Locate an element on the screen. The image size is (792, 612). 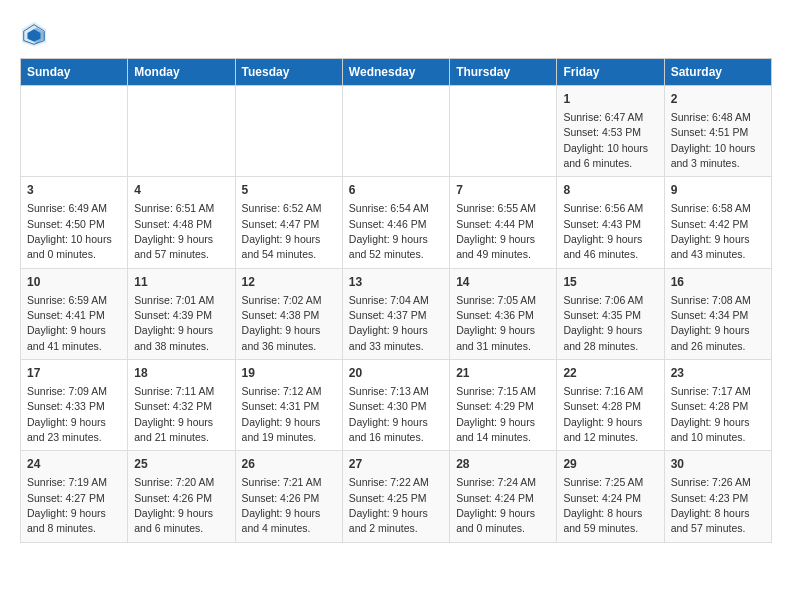
day-number: 17 is located at coordinates (74, 374).